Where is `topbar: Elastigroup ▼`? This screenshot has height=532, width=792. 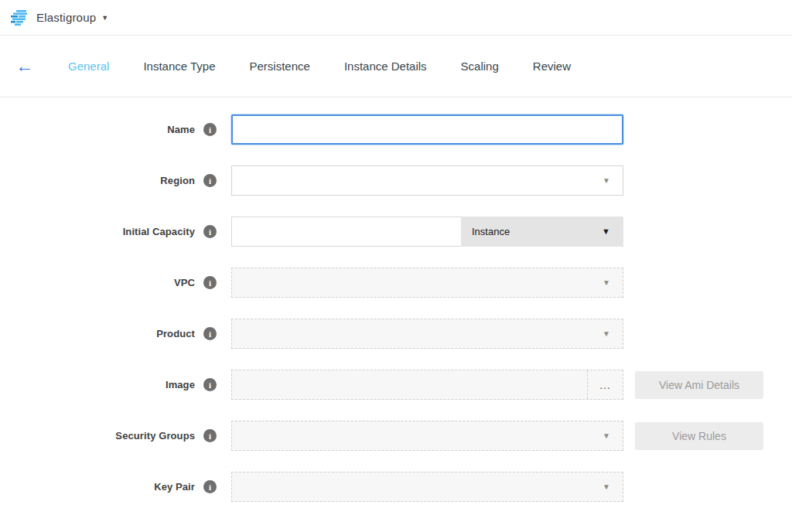 topbar: Elastigroup ▼ is located at coordinates (396, 18).